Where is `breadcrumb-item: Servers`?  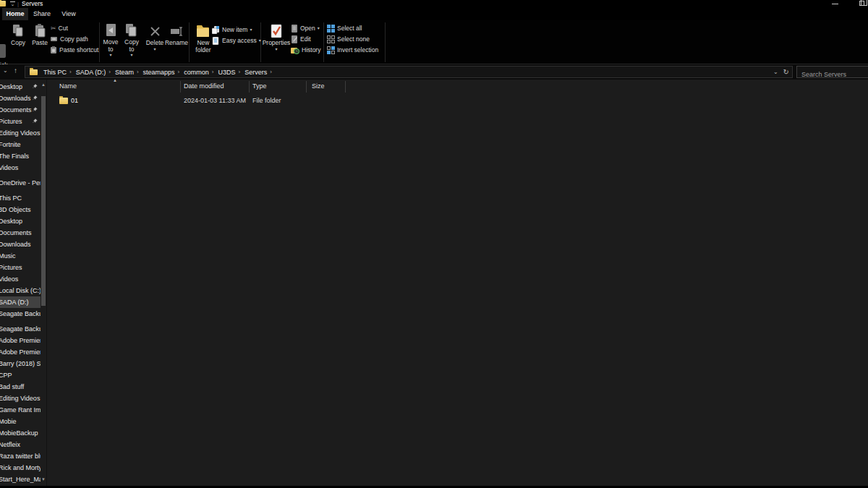 breadcrumb-item: Servers is located at coordinates (256, 72).